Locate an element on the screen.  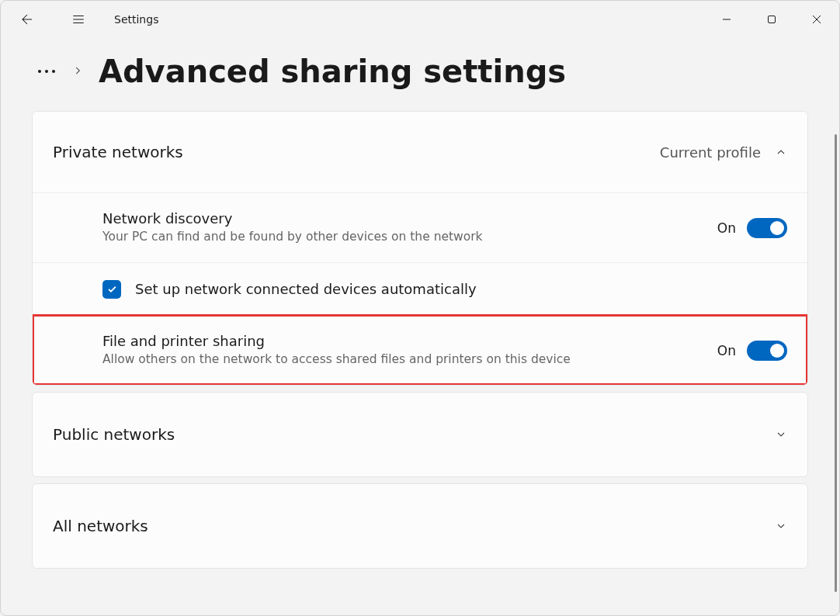
hamburger-icon is located at coordinates (78, 19).